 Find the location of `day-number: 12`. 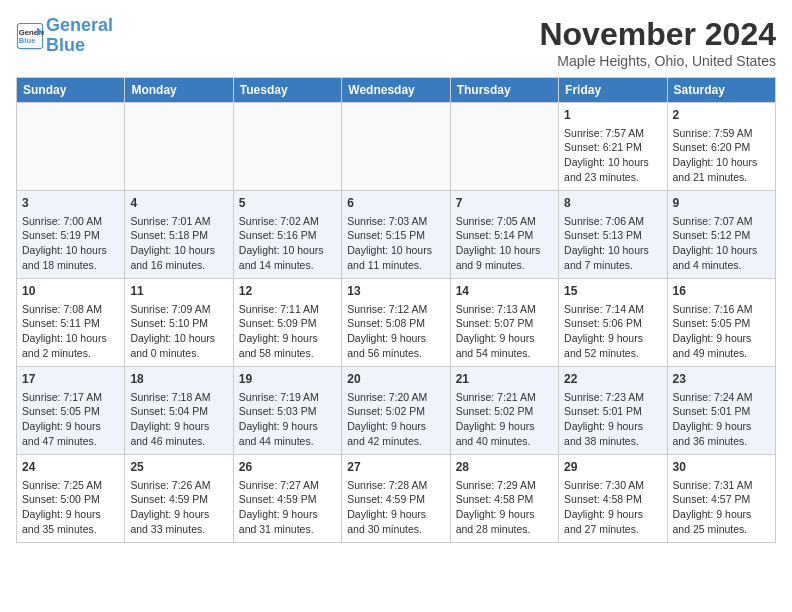

day-number: 12 is located at coordinates (288, 292).